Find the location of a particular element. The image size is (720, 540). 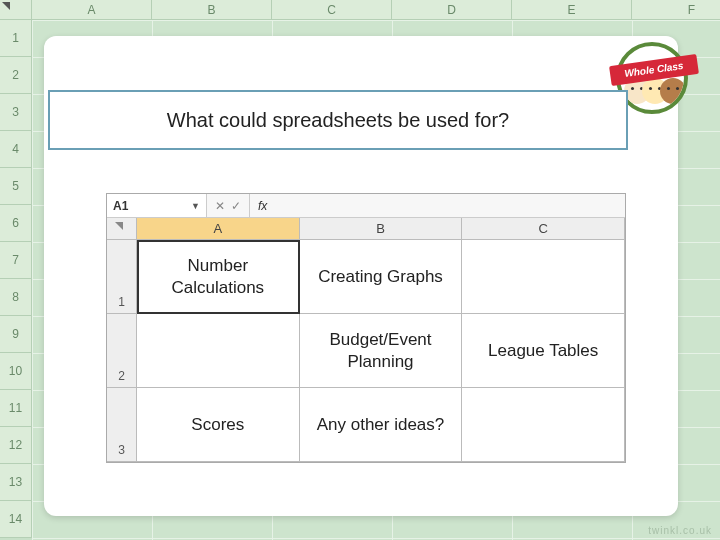

prompt-text: What could spreadsheets be used for? is located at coordinates (338, 120).